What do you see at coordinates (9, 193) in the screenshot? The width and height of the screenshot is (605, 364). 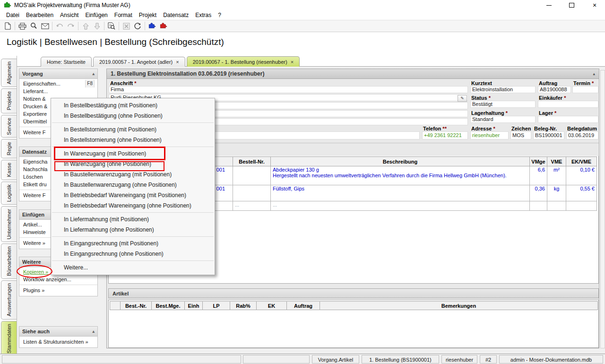 I see `rail-tab-logistik: Logistik` at bounding box center [9, 193].